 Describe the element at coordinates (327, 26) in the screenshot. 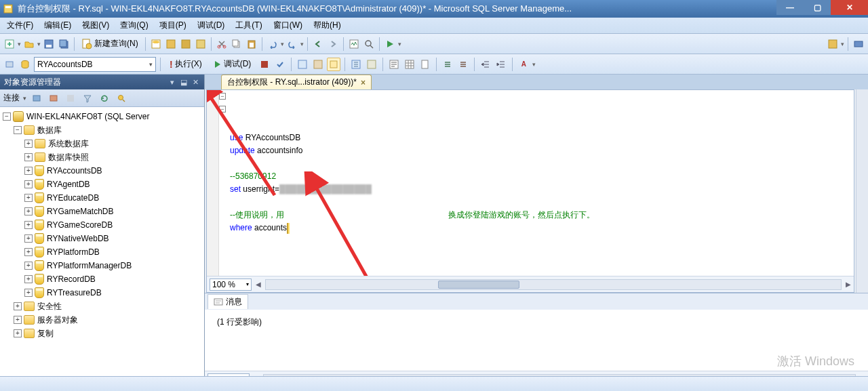

I see `menu-help: 帮助(H)` at that location.